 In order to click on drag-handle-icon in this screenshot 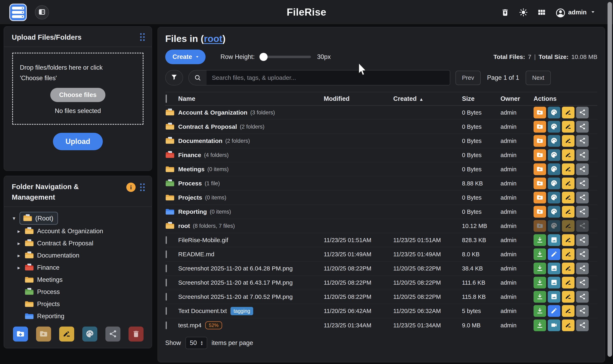, I will do `click(142, 187)`.